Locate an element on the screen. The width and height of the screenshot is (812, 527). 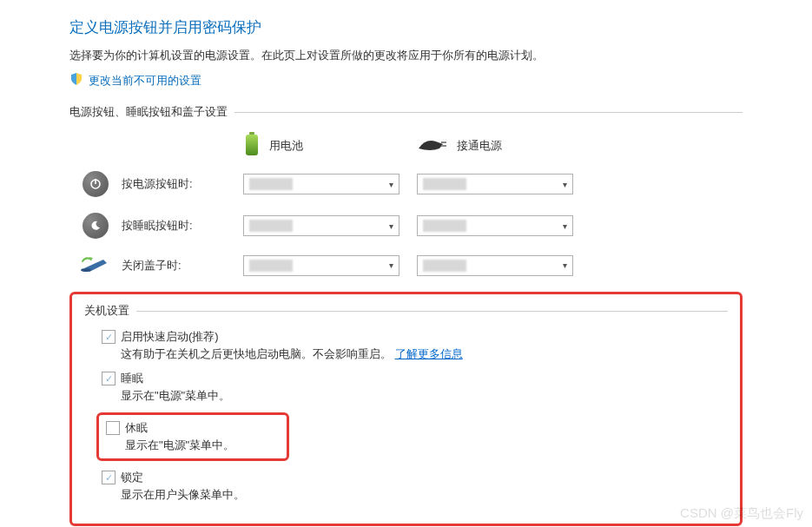
hibernate-option: 休眠 显示在"电源"菜单中。 is located at coordinates (193, 437).